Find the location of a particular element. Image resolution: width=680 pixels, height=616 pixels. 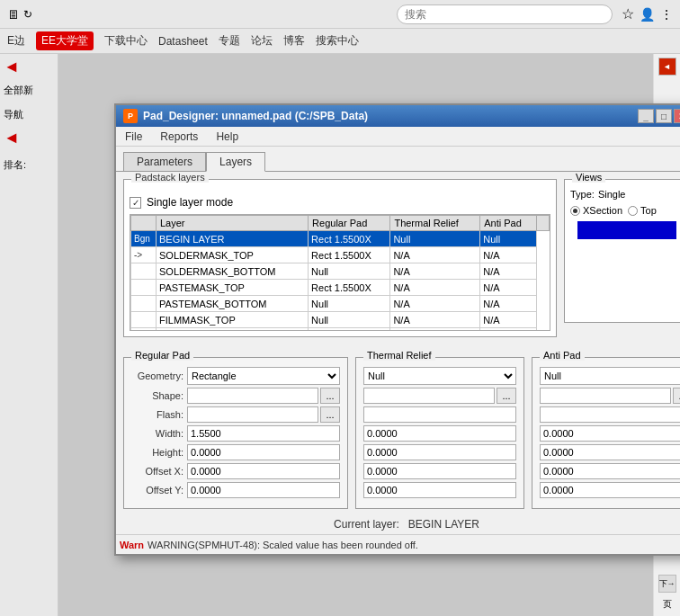

flash-dots-button: ... is located at coordinates (330, 415).